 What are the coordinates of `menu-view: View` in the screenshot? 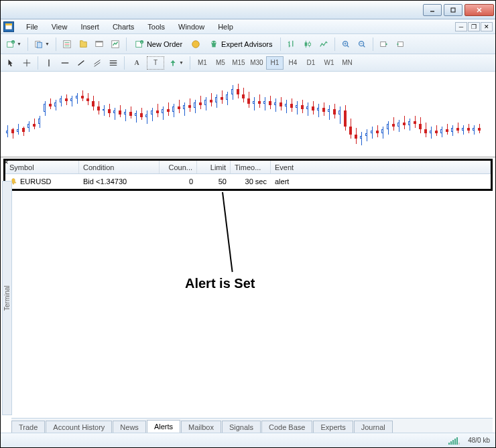 It's located at (60, 27).